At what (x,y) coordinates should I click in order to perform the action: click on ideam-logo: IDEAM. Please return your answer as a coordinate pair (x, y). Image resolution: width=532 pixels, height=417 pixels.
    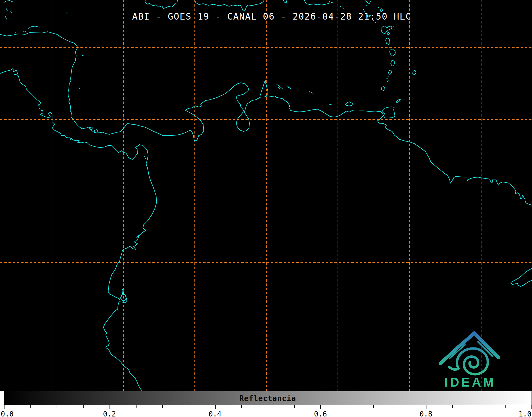
    Looking at the image, I should click on (469, 361).